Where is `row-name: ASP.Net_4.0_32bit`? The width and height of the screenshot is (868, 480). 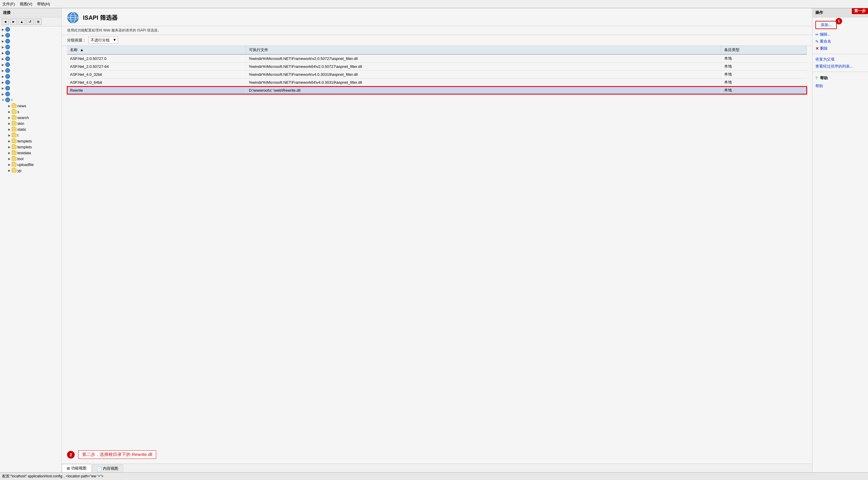 row-name: ASP.Net_4.0_32bit is located at coordinates (156, 74).